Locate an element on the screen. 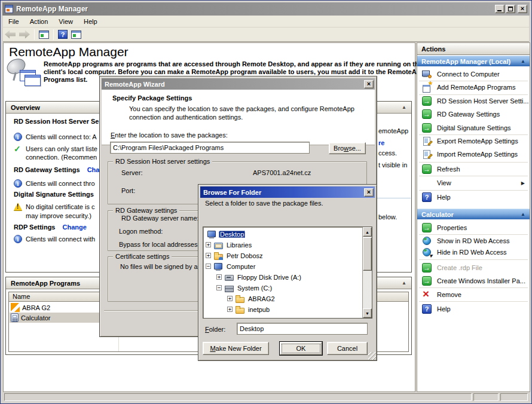 The width and height of the screenshot is (532, 404). tree-item-abrag2: ABRAG2 is located at coordinates (252, 299).